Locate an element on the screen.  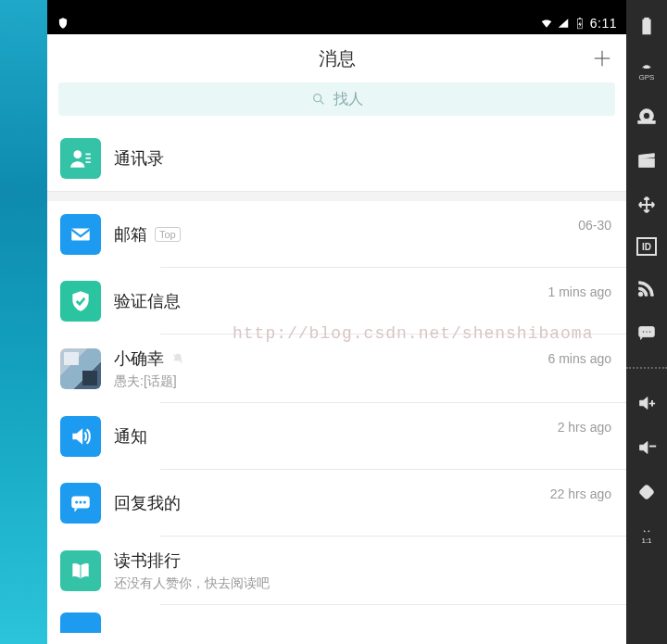
mail-icon is located at coordinates (81, 234).